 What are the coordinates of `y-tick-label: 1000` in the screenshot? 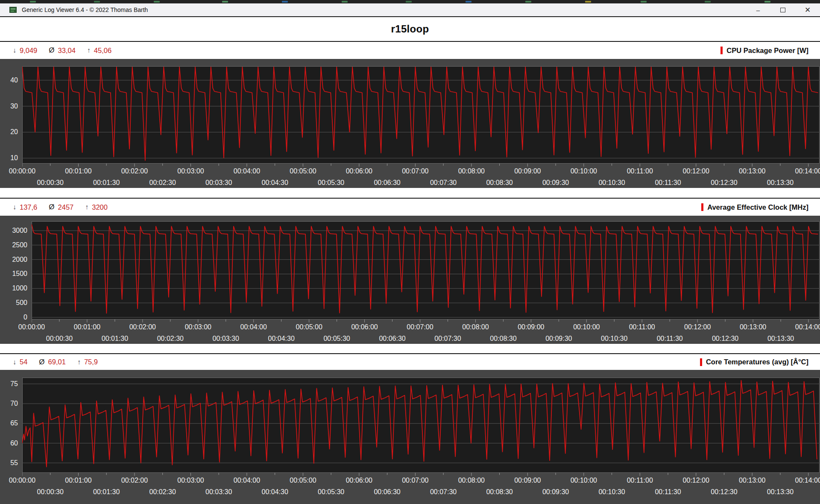 It's located at (14, 288).